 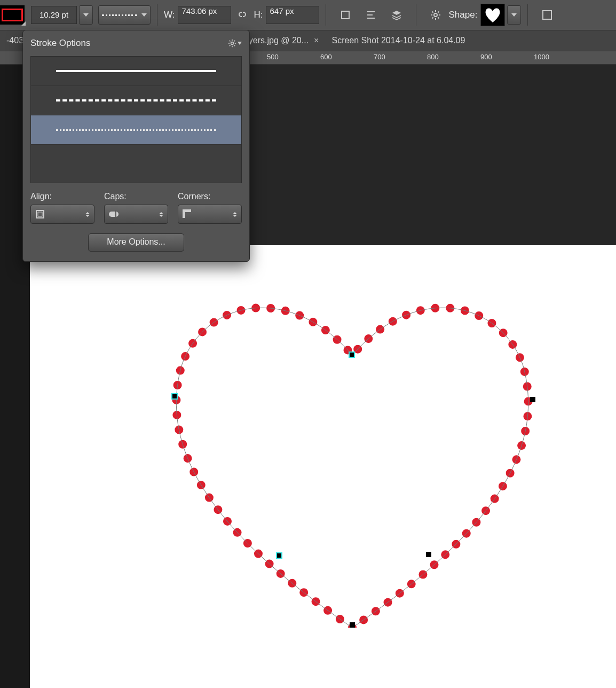 I want to click on height-input: 647 px, so click(x=293, y=15).